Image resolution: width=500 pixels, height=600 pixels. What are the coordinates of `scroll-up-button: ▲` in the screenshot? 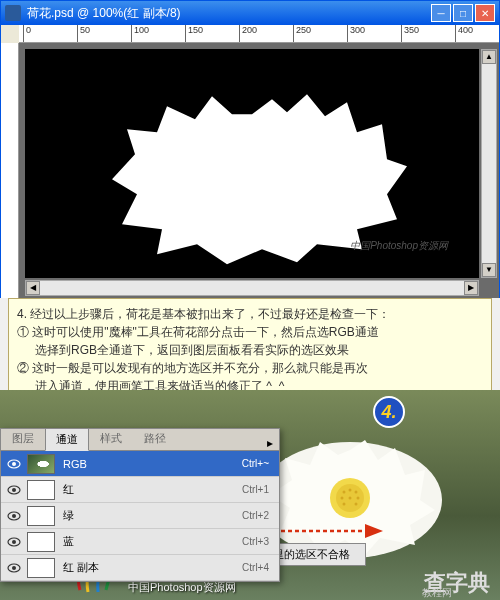 It's located at (489, 57).